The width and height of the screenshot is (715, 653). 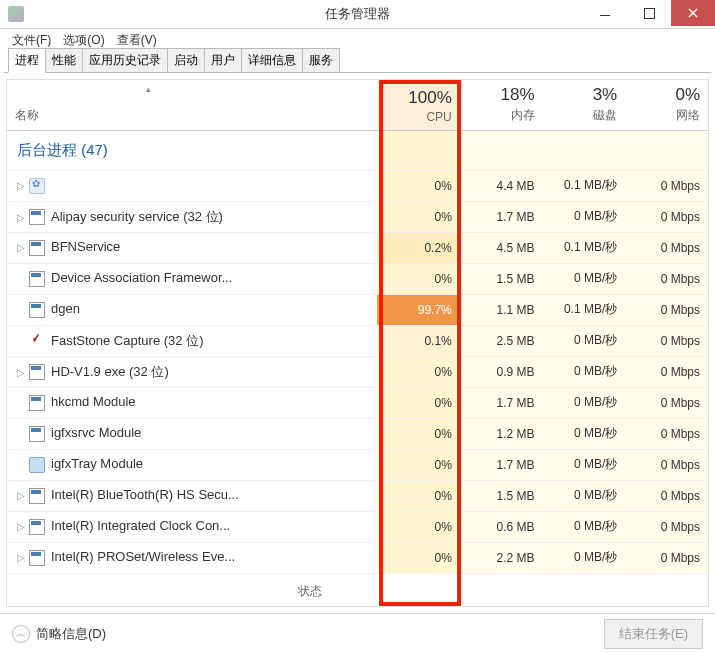 What do you see at coordinates (192, 372) in the screenshot?
I see `process-name-cell: ▷HD-V1.9 exe (32 位)` at bounding box center [192, 372].